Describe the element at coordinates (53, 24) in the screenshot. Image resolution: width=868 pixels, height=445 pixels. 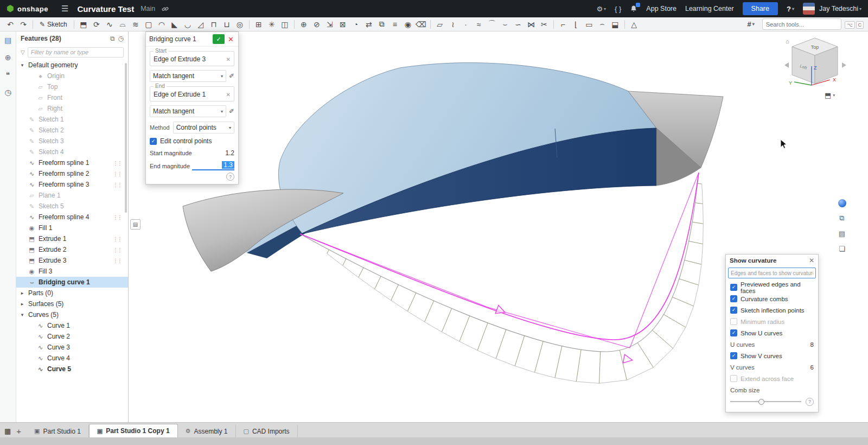
I see `sketch-button: ✎ Sketch` at that location.